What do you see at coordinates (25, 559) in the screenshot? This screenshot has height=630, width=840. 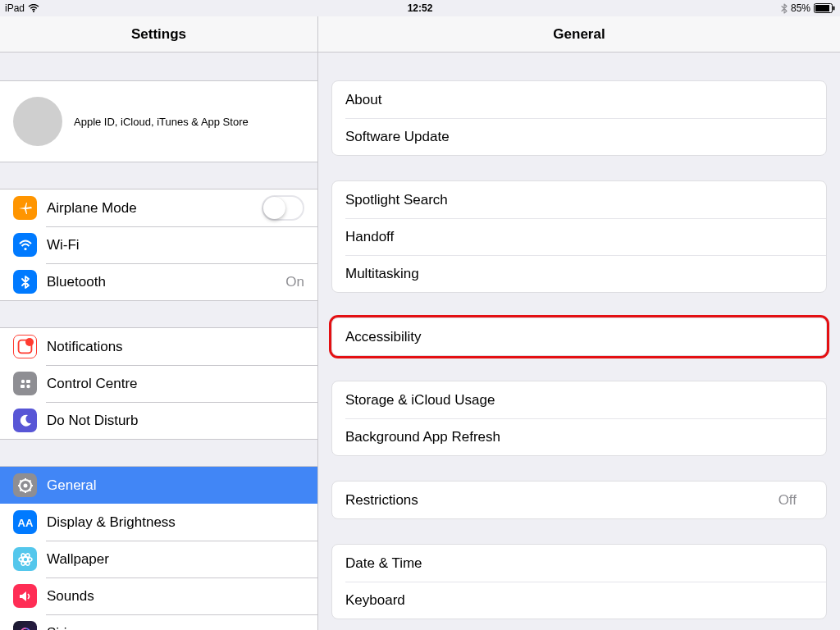 I see `wallpaper-icon` at bounding box center [25, 559].